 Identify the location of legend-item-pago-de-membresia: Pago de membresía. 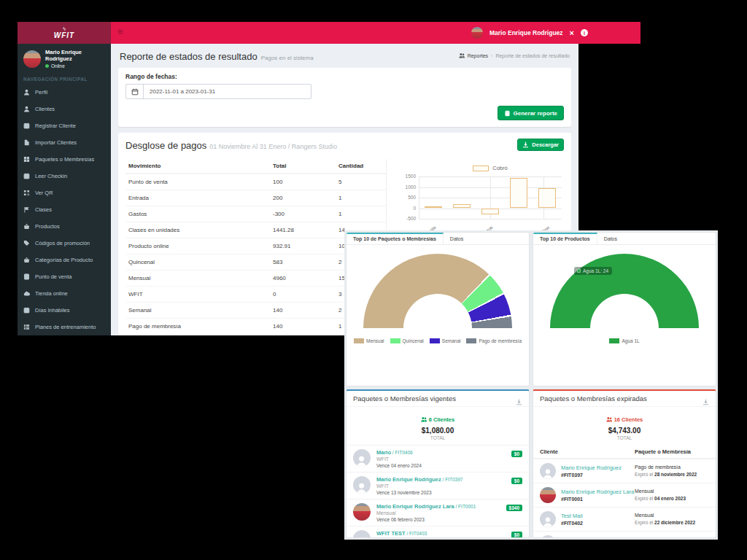
(494, 341).